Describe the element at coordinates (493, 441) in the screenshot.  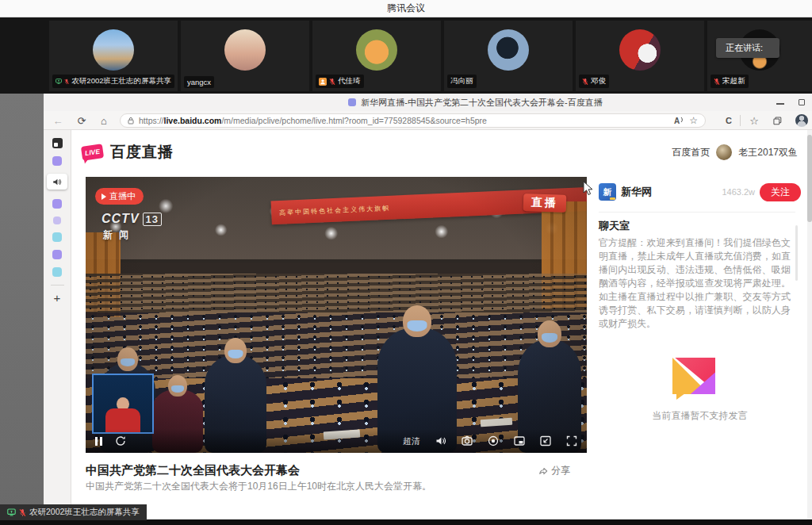
I see `record-button` at that location.